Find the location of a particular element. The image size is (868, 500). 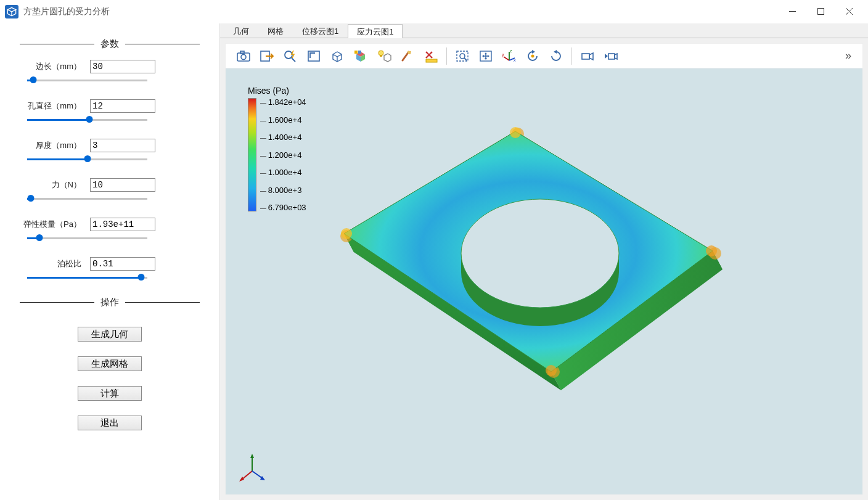

box3d-icon is located at coordinates (337, 56).